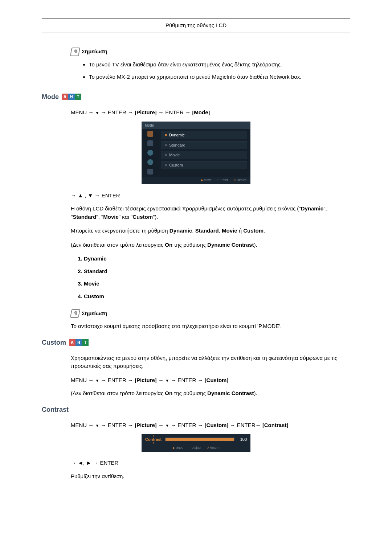 This screenshot has height=554, width=392. What do you see at coordinates (196, 448) in the screenshot?
I see `osd2-footer: Move Adjust Return` at bounding box center [196, 448].